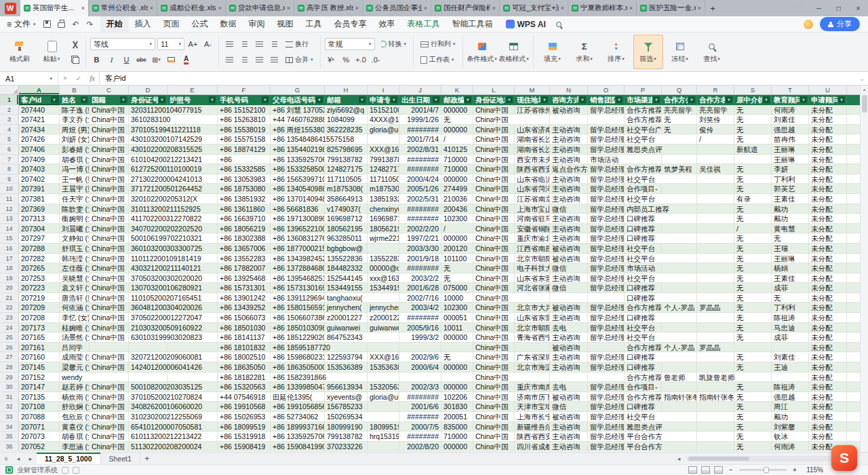  What do you see at coordinates (298, 377) in the screenshot?
I see `cell: +86 1582391866` at bounding box center [298, 377].